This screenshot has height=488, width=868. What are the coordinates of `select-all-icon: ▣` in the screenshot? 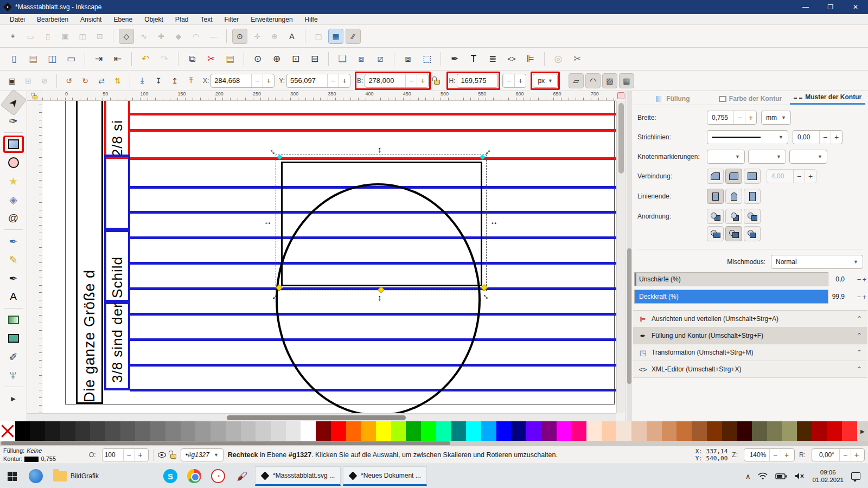 It's located at (12, 81).